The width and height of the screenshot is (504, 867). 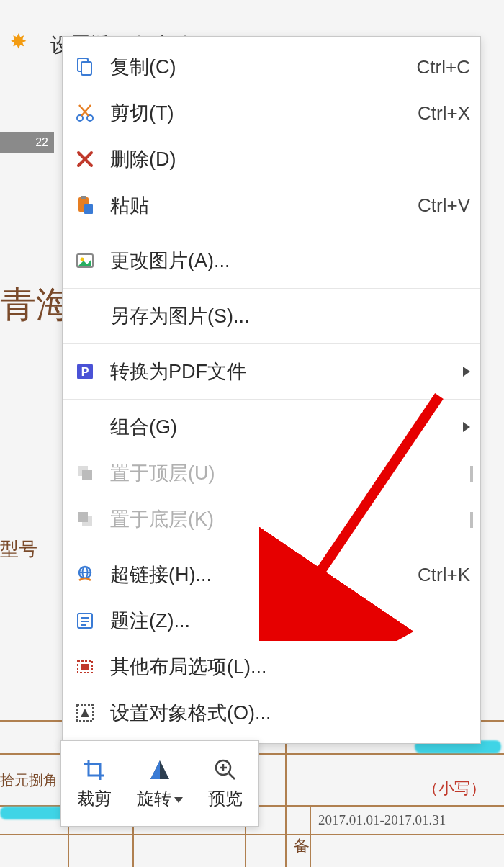 I want to click on menu-label: 剪切(T), so click(x=264, y=113).